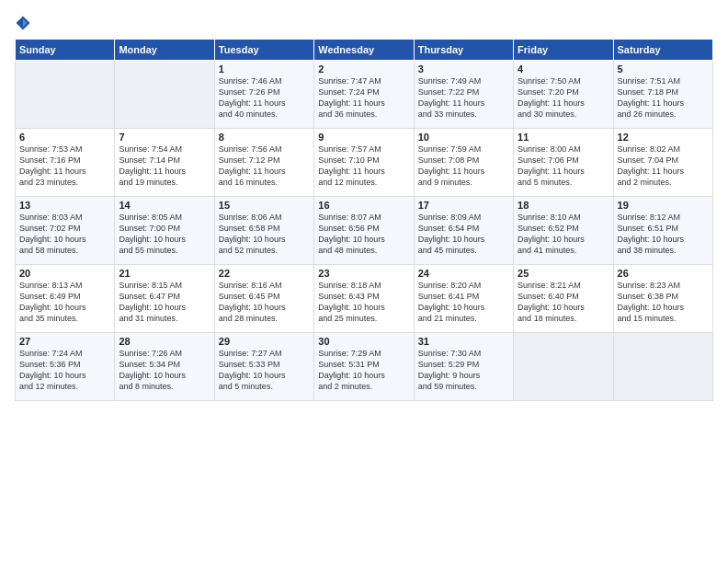 The height and width of the screenshot is (563, 728). What do you see at coordinates (663, 299) in the screenshot?
I see `calendar-cell: 26Sunrise: 8:23 AM Sunset: 6:38 PM Dayli…` at bounding box center [663, 299].